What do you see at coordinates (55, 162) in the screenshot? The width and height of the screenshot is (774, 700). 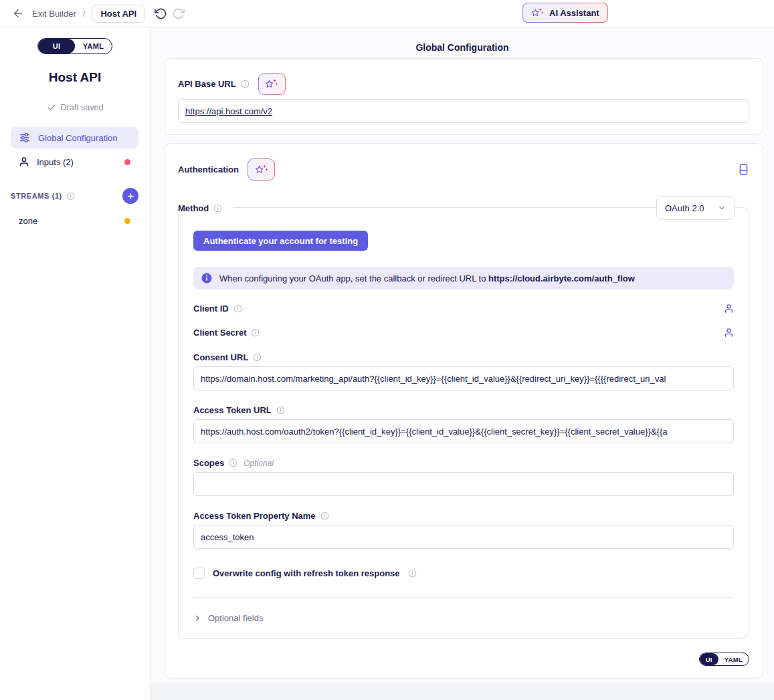 I see `sidebar-item-label: Inputs (2)` at bounding box center [55, 162].